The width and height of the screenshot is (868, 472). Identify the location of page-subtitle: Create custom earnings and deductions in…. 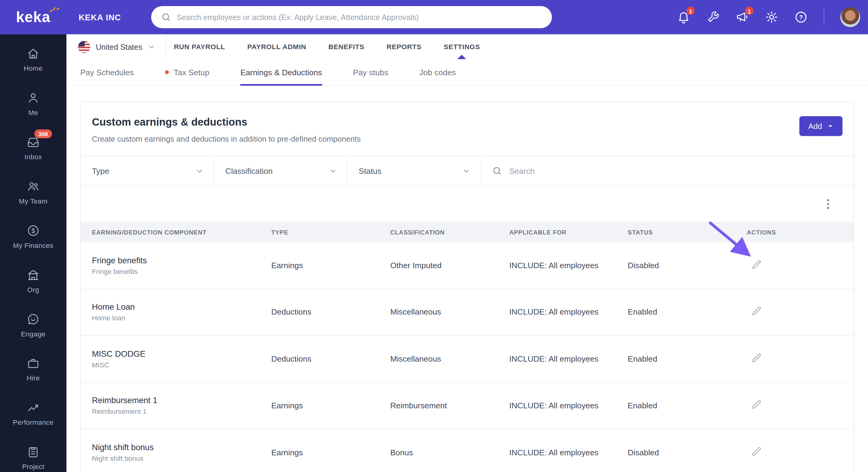
(467, 139).